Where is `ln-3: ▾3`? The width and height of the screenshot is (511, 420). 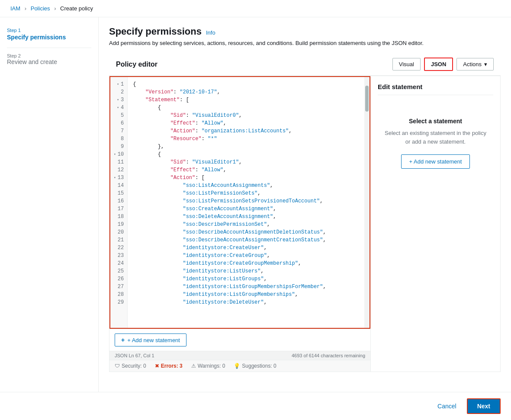
ln-3: ▾3 is located at coordinates (119, 100).